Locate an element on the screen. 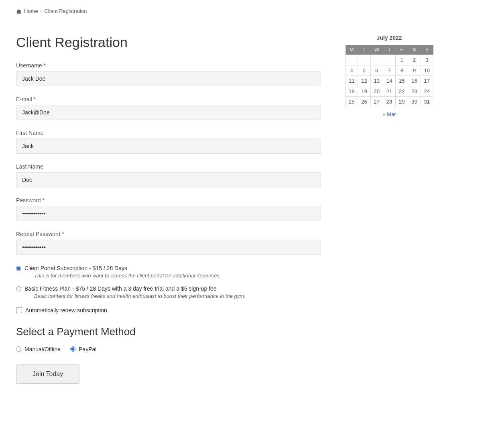 The height and width of the screenshot is (448, 488). cal-day-wed: W is located at coordinates (376, 50).